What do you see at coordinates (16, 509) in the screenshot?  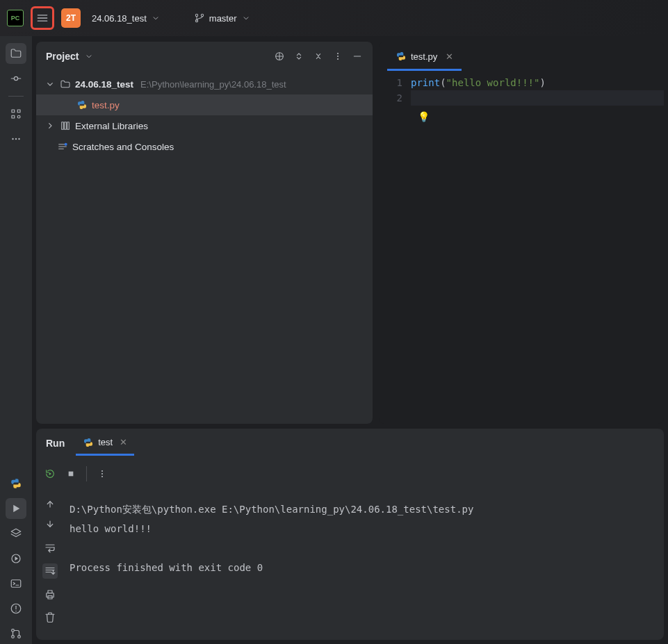 I see `run-tool-button` at bounding box center [16, 509].